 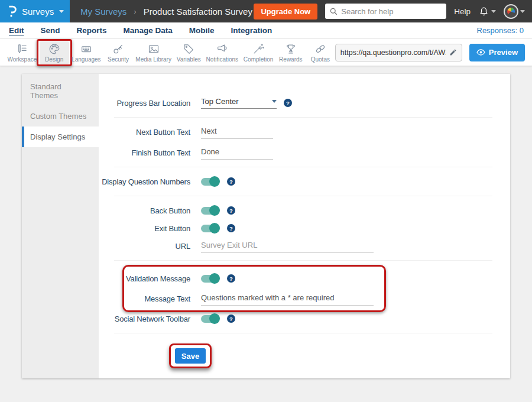 I want to click on sidebar-item-custom-themes: Custom Themes, so click(x=60, y=116).